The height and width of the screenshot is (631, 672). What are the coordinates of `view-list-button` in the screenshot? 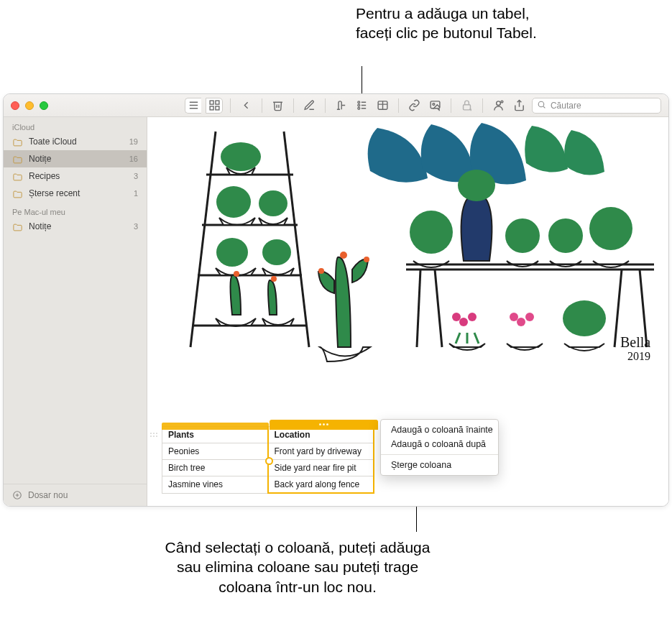 It's located at (193, 106).